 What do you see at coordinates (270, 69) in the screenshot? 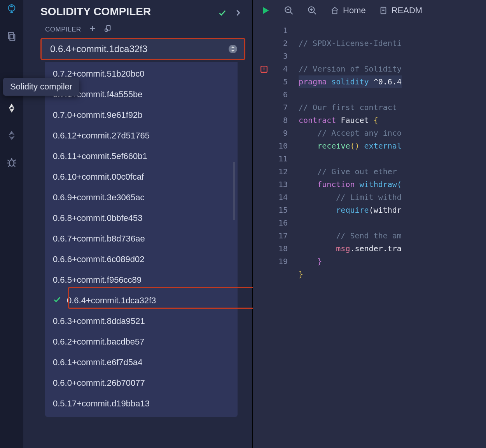
I see `line-number: 4` at bounding box center [270, 69].